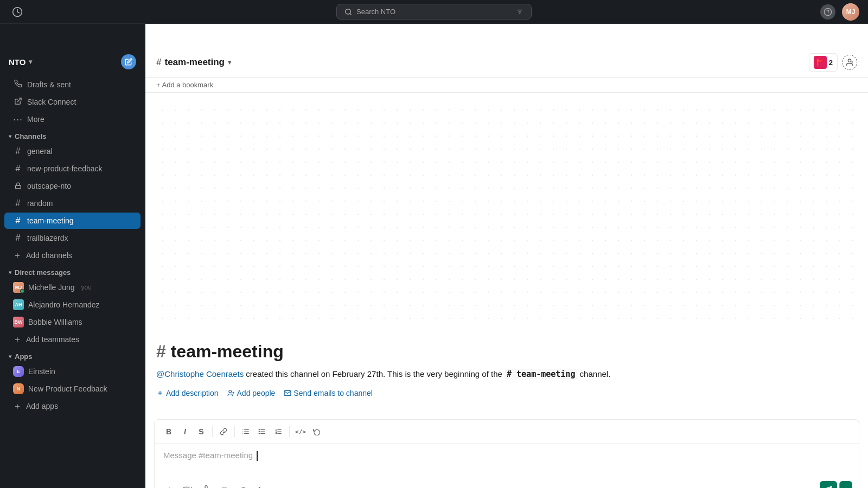 This screenshot has width=868, height=488. I want to click on sidebar-dm-bobbie: BW Bobbie Williams, so click(73, 322).